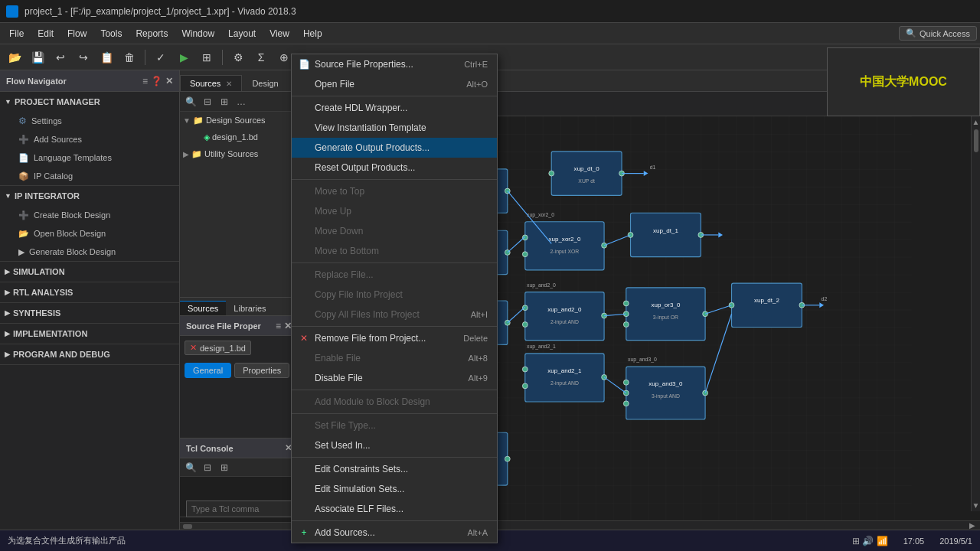  Describe the element at coordinates (394, 425) in the screenshot. I see `ctx-set-file-type: Set File Type...` at that location.